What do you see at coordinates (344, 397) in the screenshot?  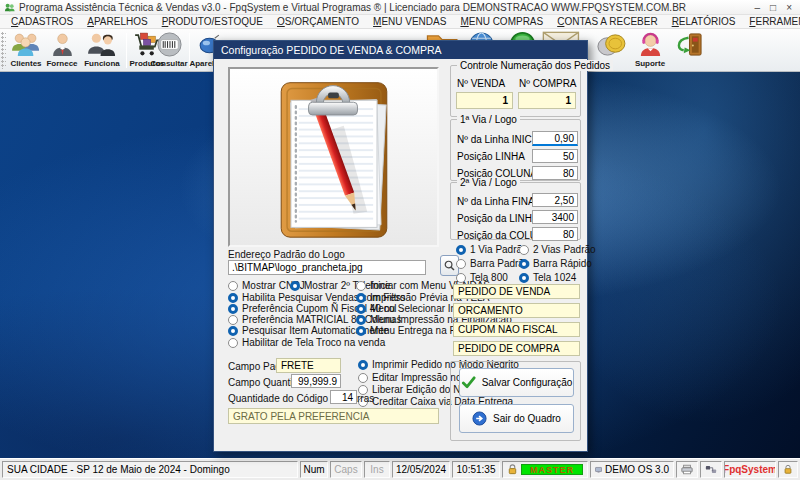 I see `qtd-codigo-barras-input: 14` at bounding box center [344, 397].